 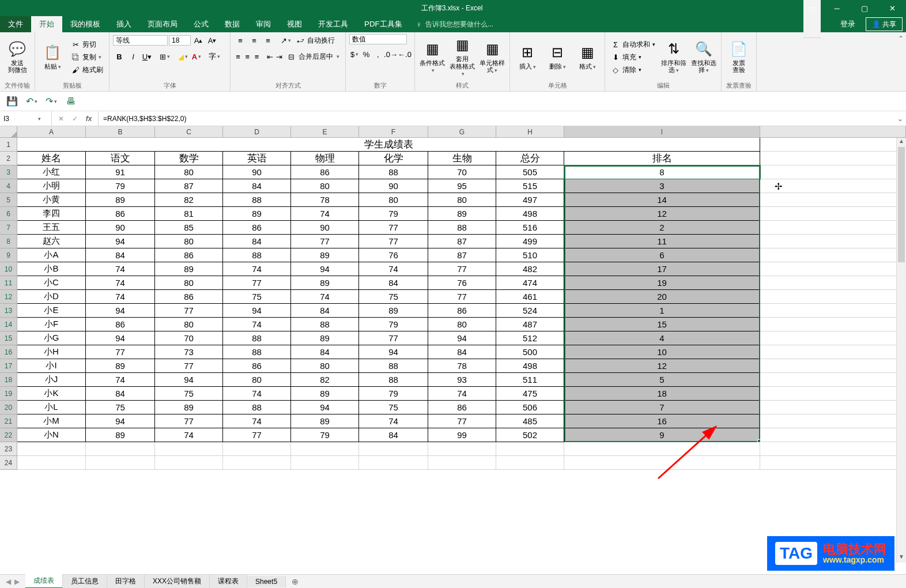 What do you see at coordinates (295, 24) in the screenshot?
I see `tab-view: 视图` at bounding box center [295, 24].